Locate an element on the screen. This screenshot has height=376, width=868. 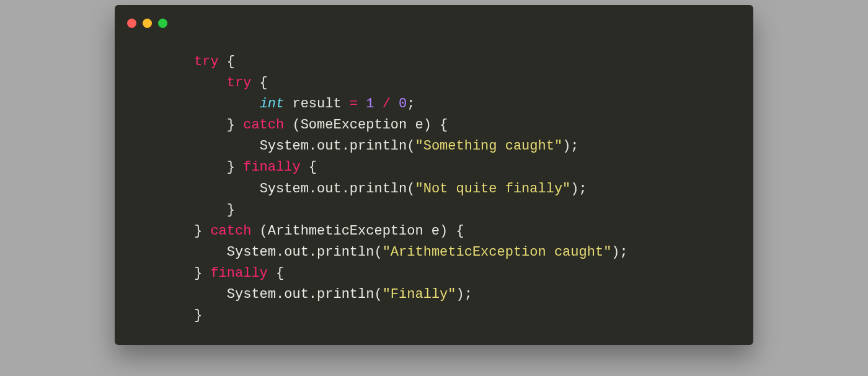
code-token-keyword: = is located at coordinates (353, 104).